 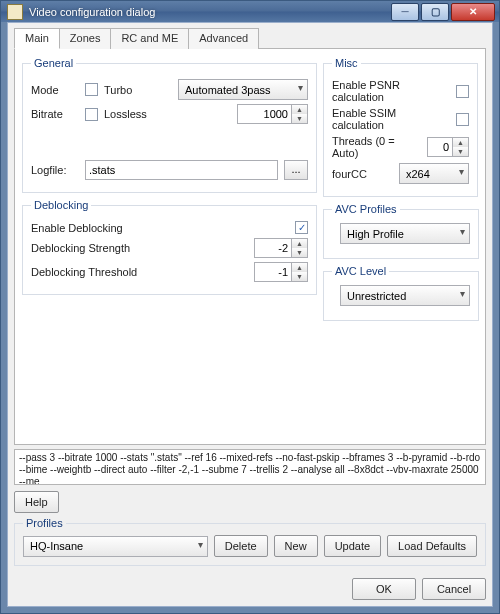 What do you see at coordinates (77, 228) in the screenshot?
I see `enable-deblocking-label: Enable Deblocking` at bounding box center [77, 228].